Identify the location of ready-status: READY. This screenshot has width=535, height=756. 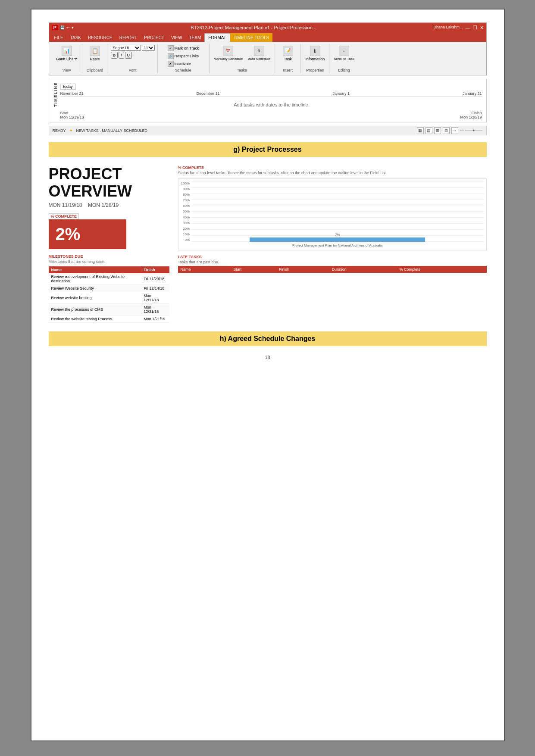
(59, 131).